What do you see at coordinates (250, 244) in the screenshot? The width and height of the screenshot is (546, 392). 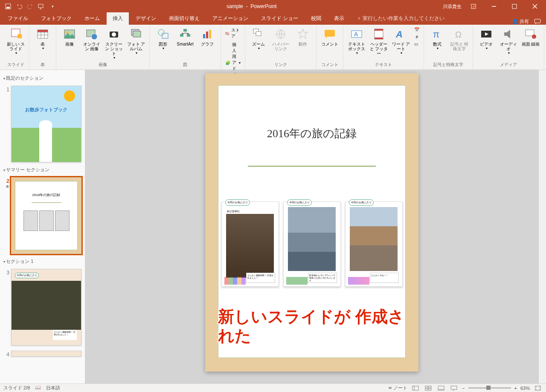 I see `photo-card-1: 秩父聖神社 とにかく素敵神殿！ 圧倒されました！` at bounding box center [250, 244].